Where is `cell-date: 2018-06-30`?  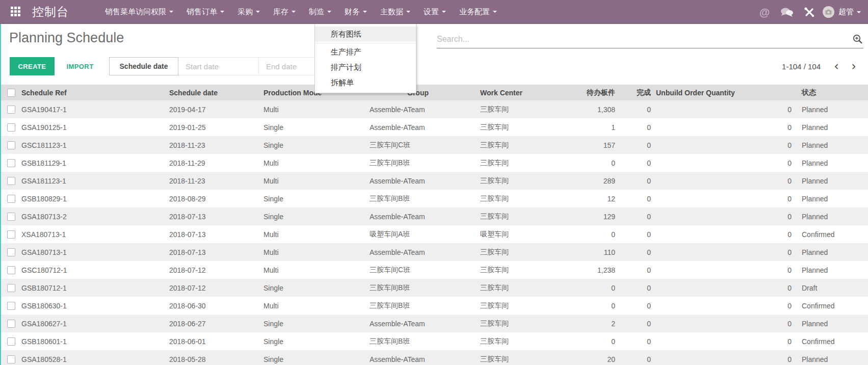
cell-date: 2018-06-30 is located at coordinates (216, 306).